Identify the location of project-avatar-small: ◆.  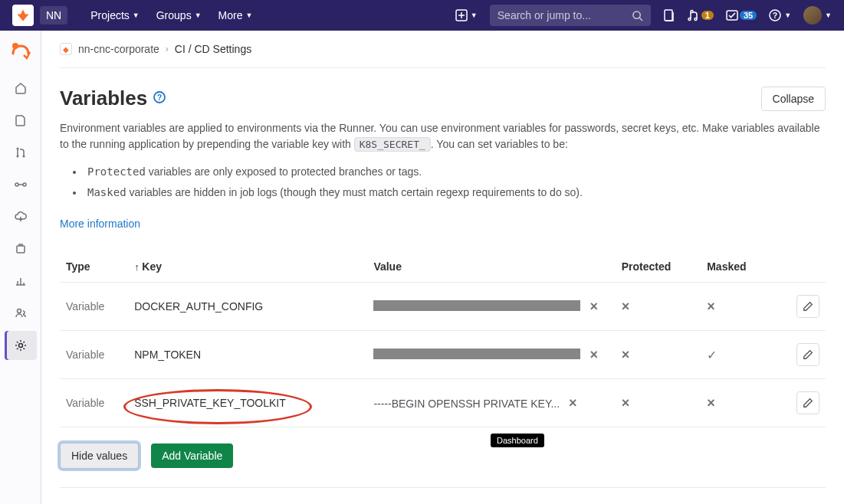
(66, 49).